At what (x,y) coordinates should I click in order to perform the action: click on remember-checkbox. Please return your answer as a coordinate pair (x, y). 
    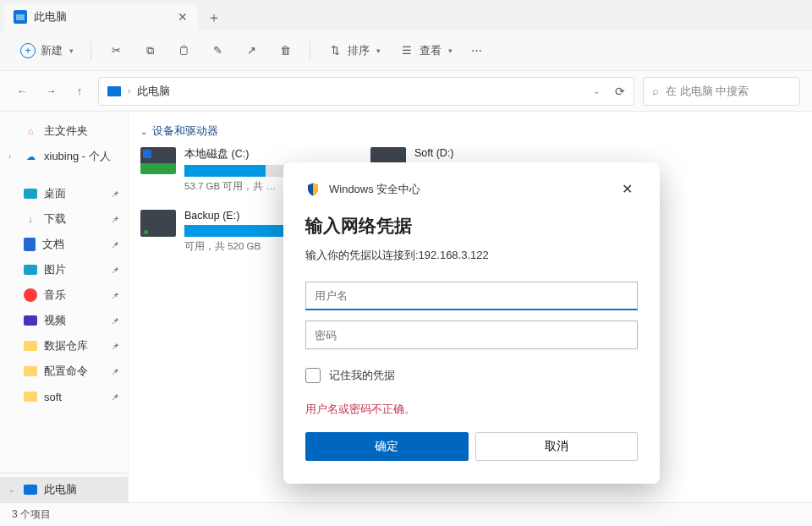
    Looking at the image, I should click on (313, 375).